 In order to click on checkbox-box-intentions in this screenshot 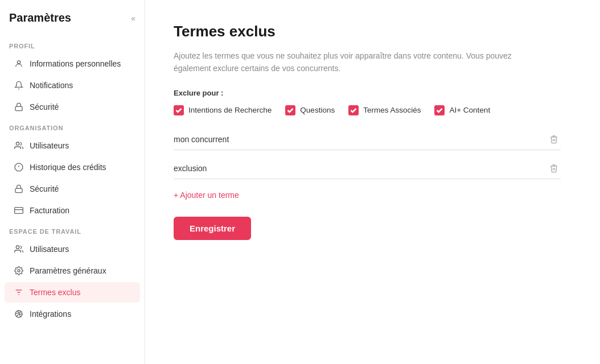, I will do `click(179, 110)`.